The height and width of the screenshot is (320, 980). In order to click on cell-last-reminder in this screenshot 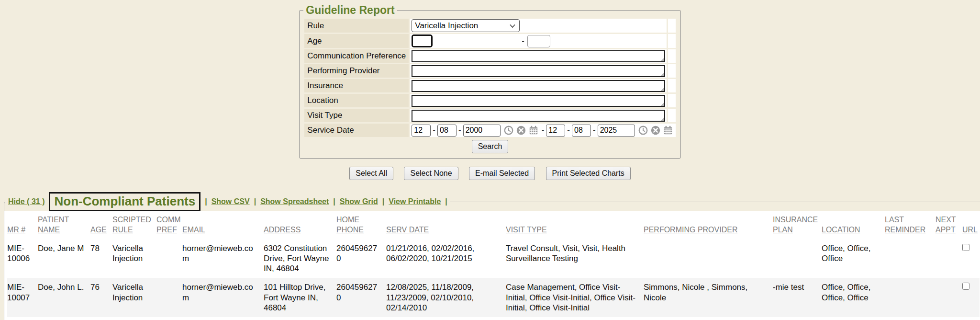, I will do `click(910, 259)`.